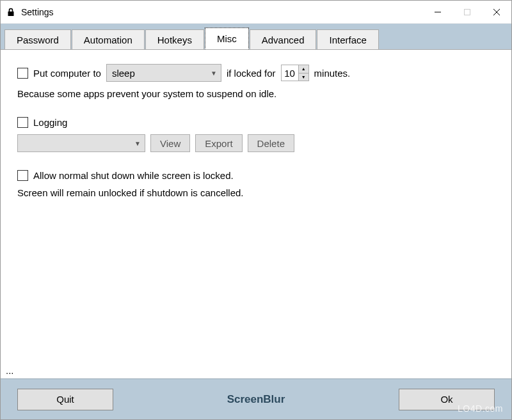 The width and height of the screenshot is (512, 420). I want to click on allow-shutdown-row: Allow normal shut down while screen is l…, so click(256, 175).